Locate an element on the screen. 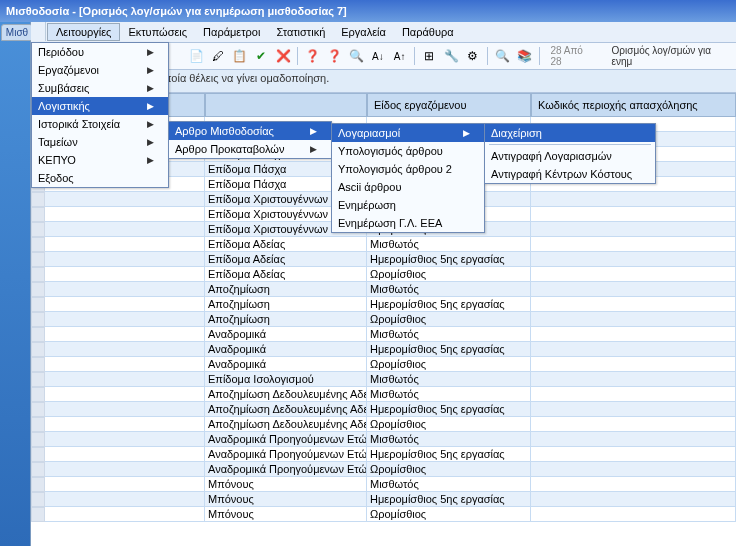 The image size is (736, 546). menu-item: Λογιστικής▶ is located at coordinates (100, 106).